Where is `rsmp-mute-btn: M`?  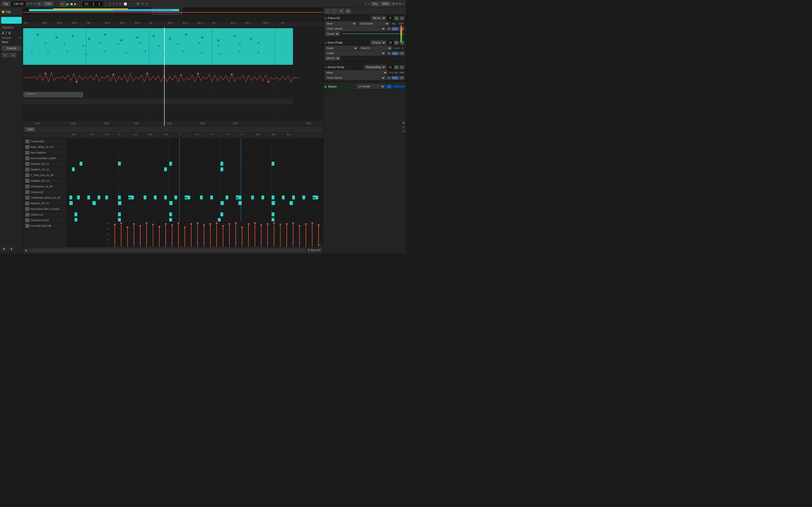 rsmp-mute-btn: M is located at coordinates (402, 67).